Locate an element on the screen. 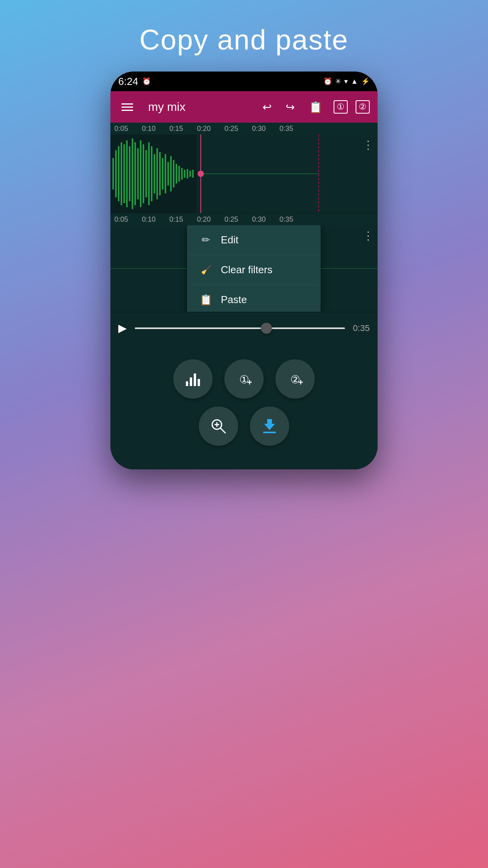 This screenshot has width=488, height=868. progress-thumb is located at coordinates (266, 328).